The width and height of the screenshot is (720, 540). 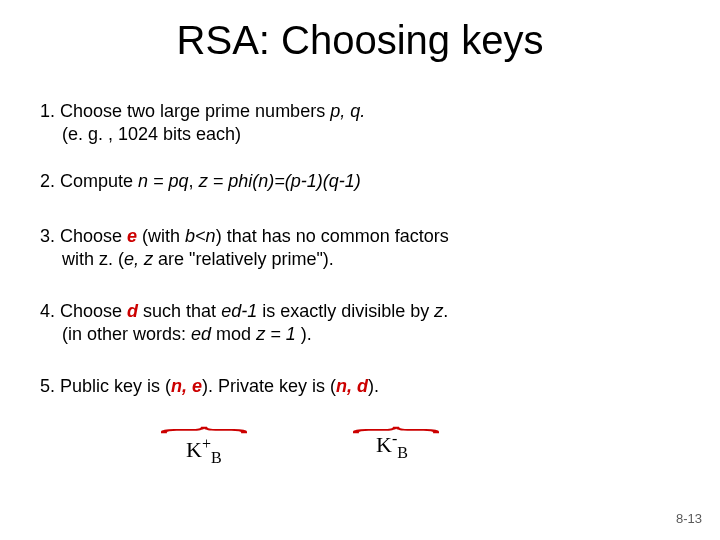 What do you see at coordinates (360, 322) in the screenshot?
I see `step-4: 4. Choose d such that ed-1 is exactly di…` at bounding box center [360, 322].